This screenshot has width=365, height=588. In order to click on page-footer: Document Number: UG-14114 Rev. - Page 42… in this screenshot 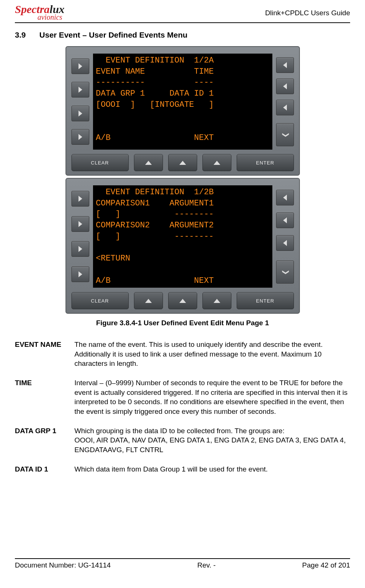, I will do `click(182, 564)`.